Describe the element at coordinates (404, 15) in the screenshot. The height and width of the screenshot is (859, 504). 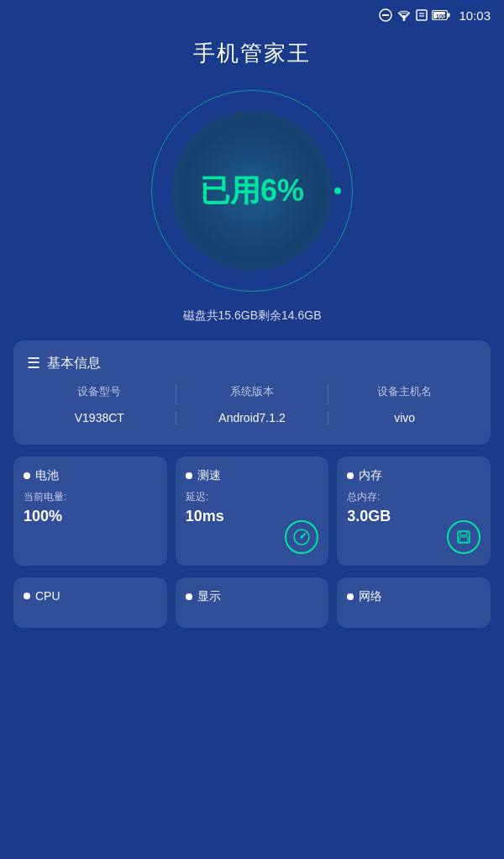
I see `wifi-icon` at that location.